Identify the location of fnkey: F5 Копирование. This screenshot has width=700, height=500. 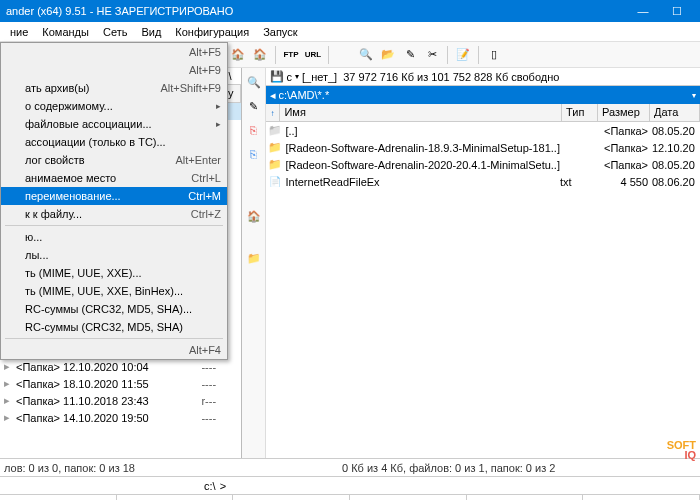
(292, 498).